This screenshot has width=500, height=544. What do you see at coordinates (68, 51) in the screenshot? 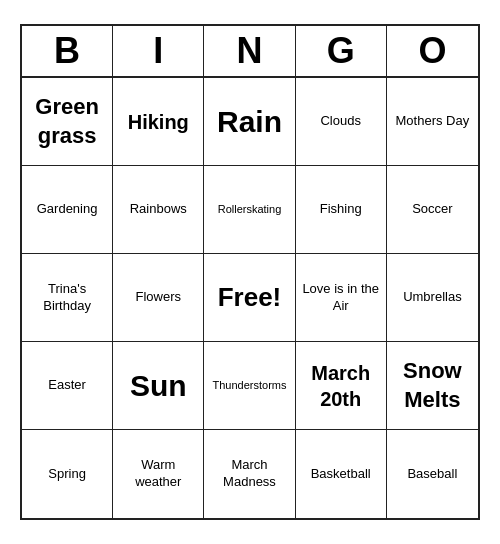
I see `header-letter: B` at bounding box center [68, 51].